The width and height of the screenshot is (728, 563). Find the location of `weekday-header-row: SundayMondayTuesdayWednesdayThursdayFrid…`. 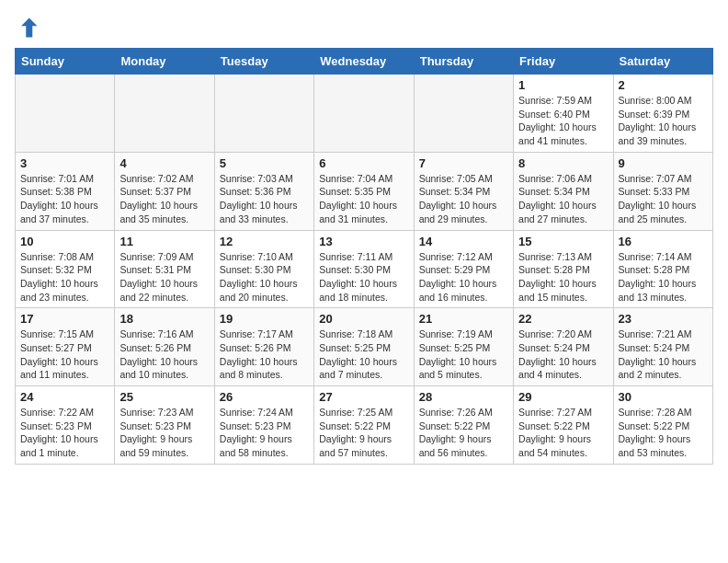

weekday-header-row: SundayMondayTuesdayWednesdayThursdayFrid… is located at coordinates (364, 62).